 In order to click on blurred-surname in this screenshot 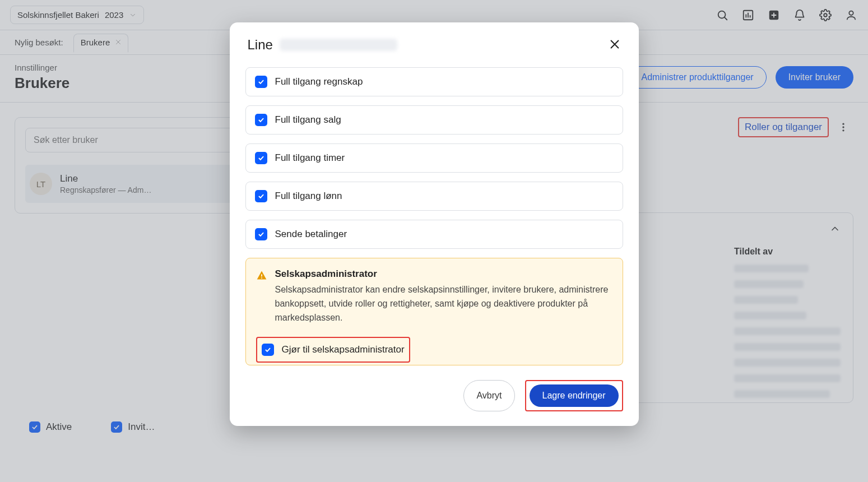, I will do `click(338, 45)`.